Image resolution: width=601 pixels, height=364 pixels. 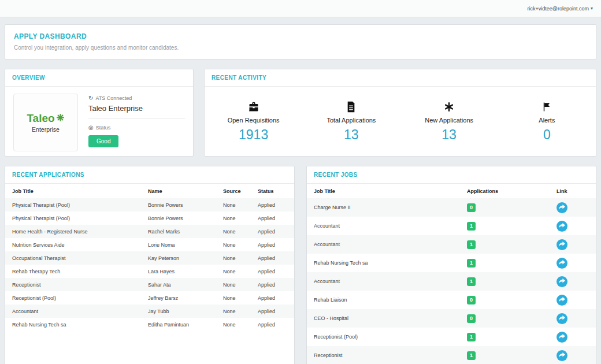 I want to click on table-row: Receptionist (Pool)1, so click(x=451, y=337).